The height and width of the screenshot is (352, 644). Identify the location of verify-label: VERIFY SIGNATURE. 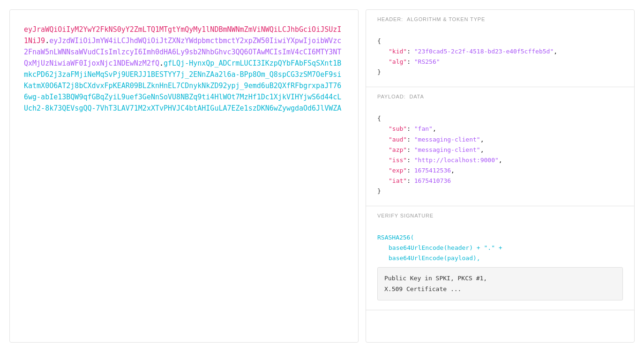
(405, 216).